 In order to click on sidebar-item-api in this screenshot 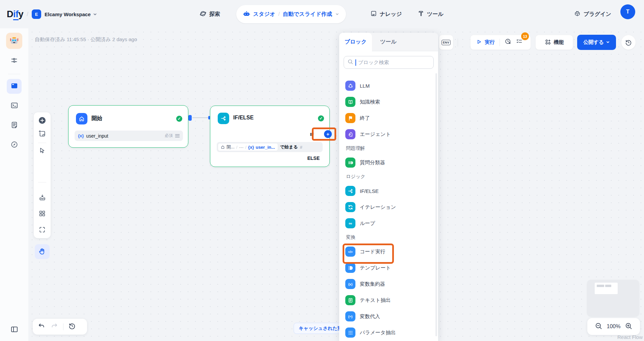, I will do `click(14, 106)`.